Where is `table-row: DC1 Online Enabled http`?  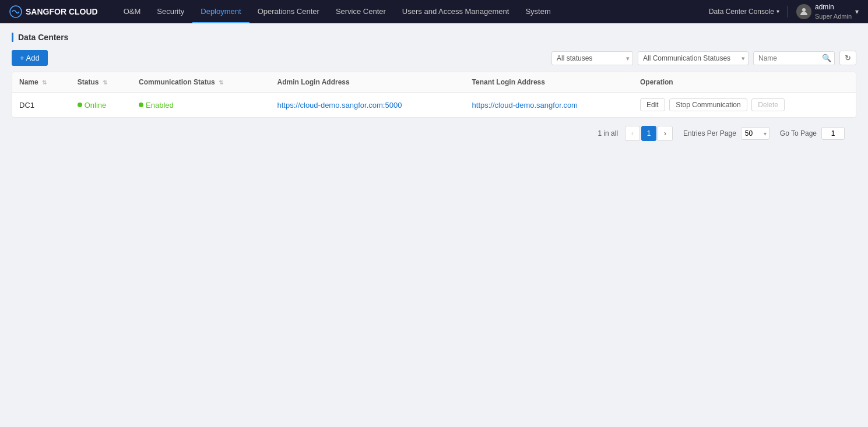 table-row: DC1 Online Enabled http is located at coordinates (434, 105).